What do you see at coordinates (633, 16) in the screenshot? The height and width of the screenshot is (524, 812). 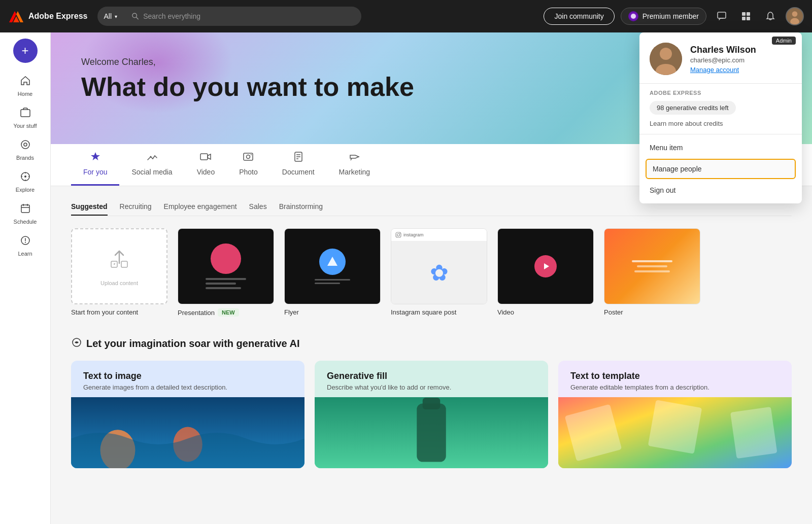 I see `premium-icon` at bounding box center [633, 16].